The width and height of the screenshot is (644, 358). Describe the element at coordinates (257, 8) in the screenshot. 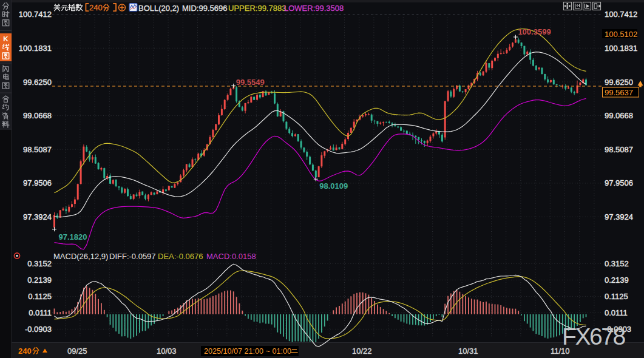

I see `svg-text: UPPER:99.7883` at that location.